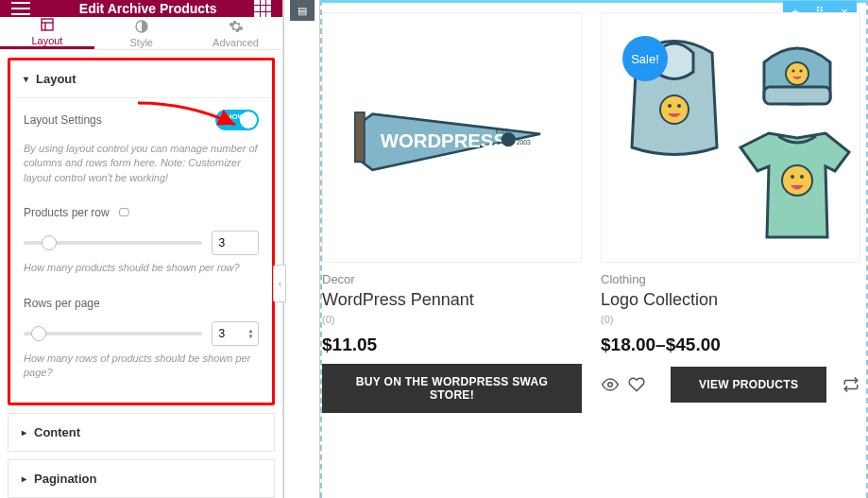 Image resolution: width=868 pixels, height=498 pixels. What do you see at coordinates (142, 79) in the screenshot?
I see `section-layout-header: ▾ Layout` at bounding box center [142, 79].